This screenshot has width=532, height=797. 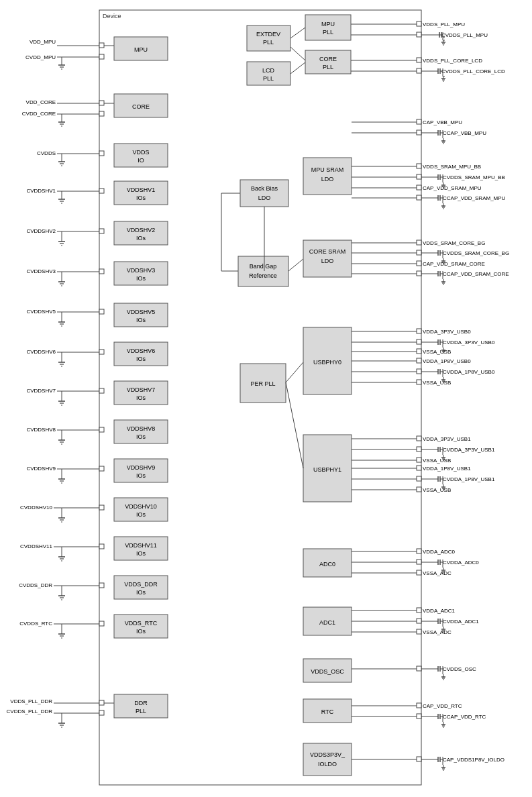 What do you see at coordinates (46, 153) in the screenshot?
I see `svg-text: CVDDS` at bounding box center [46, 153].